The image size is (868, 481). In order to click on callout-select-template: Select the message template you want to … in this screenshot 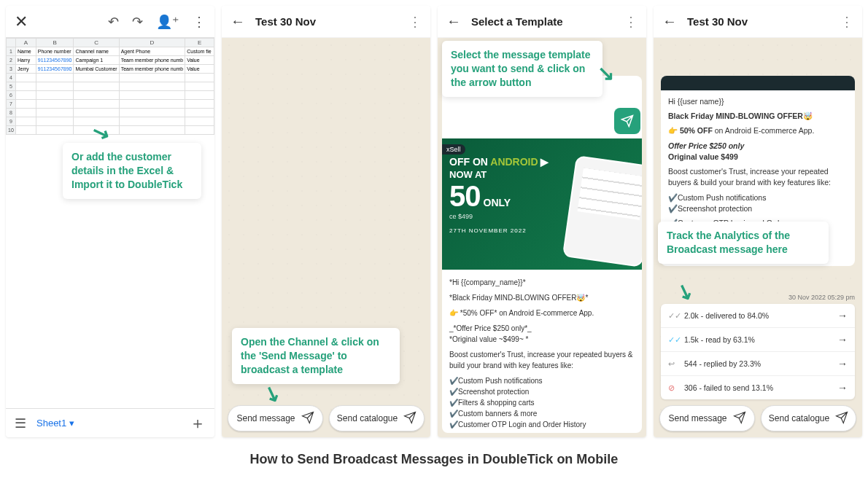, I will do `click(522, 69)`.